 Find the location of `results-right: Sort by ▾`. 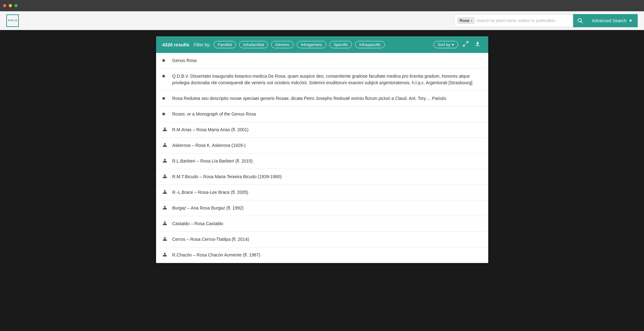

results-right: Sort by ▾ is located at coordinates (458, 44).